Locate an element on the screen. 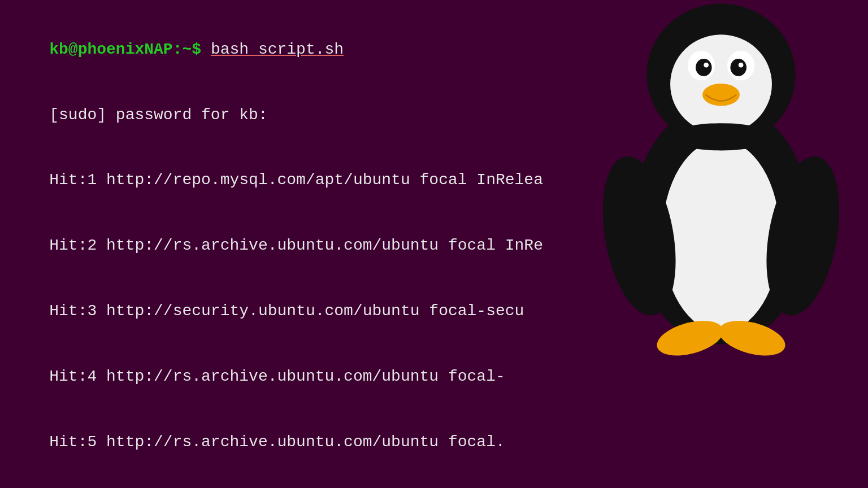 This screenshot has width=868, height=488. prompt: kb@phoenixNAP:~$ is located at coordinates (125, 50).